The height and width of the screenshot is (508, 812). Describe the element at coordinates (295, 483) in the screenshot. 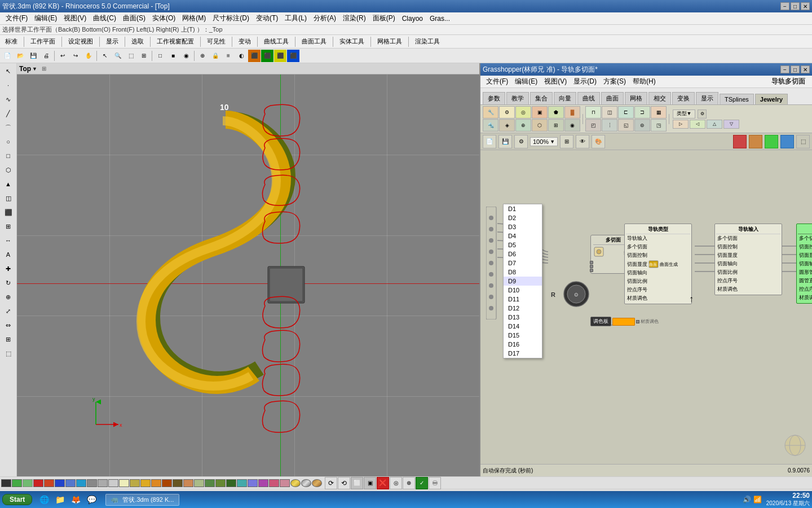

I see `swatch-gold-sphere` at that location.